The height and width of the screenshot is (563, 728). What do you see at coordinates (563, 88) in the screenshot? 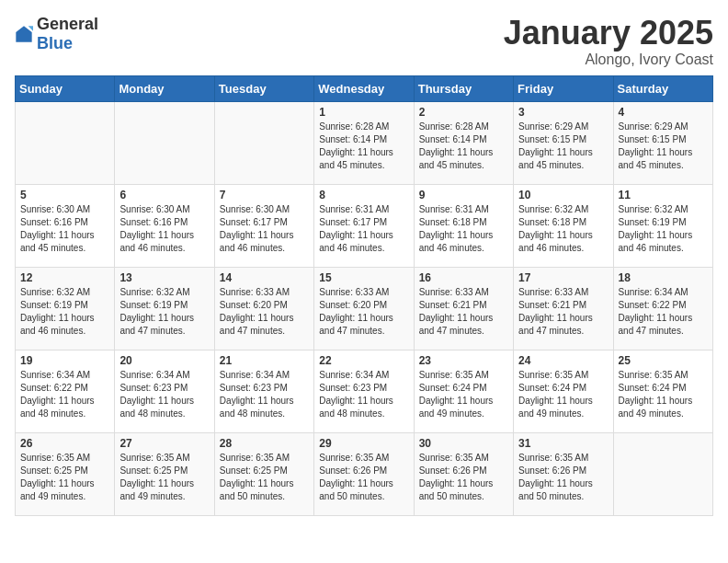
I see `col-header-friday: Friday` at bounding box center [563, 88].